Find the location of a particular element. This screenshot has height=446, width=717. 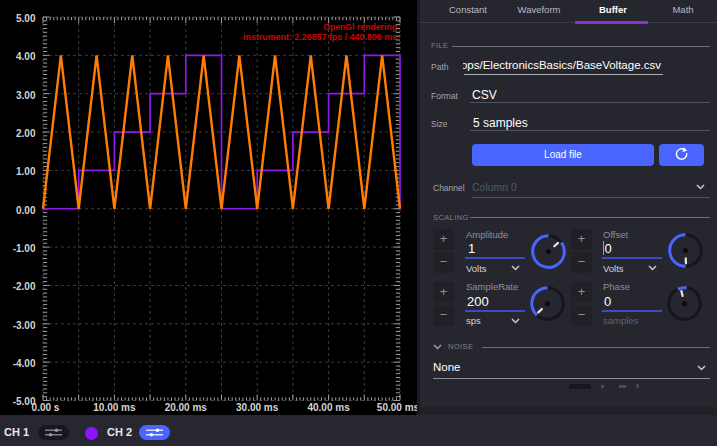

svg-text: 1.00 is located at coordinates (26, 172).